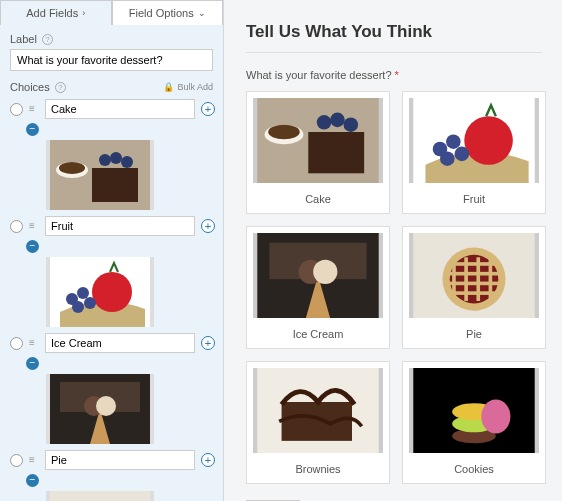  What do you see at coordinates (474, 152) in the screenshot?
I see `option-card: Fruit` at bounding box center [474, 152].